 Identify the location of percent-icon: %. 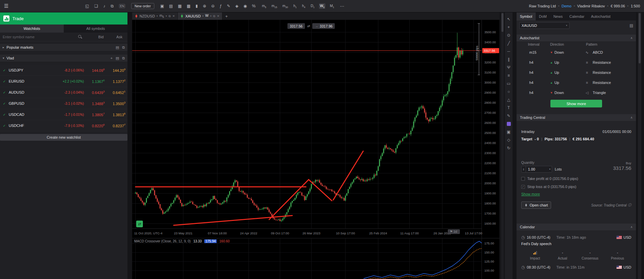
(254, 6).